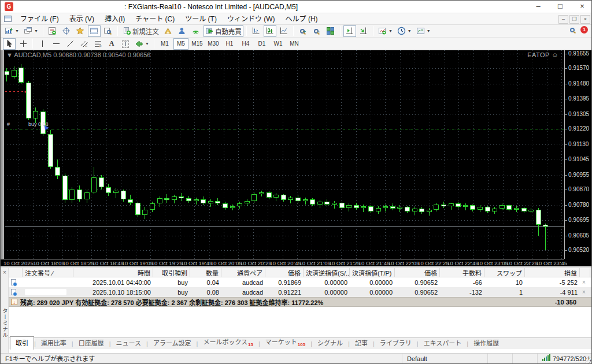  What do you see at coordinates (206, 273) in the screenshot?
I see `column-header: 数量` at bounding box center [206, 273].